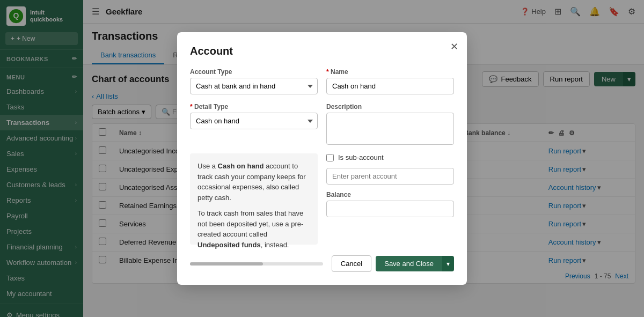 The image size is (644, 317). What do you see at coordinates (322, 51) in the screenshot?
I see `modal-title: Account` at bounding box center [322, 51].